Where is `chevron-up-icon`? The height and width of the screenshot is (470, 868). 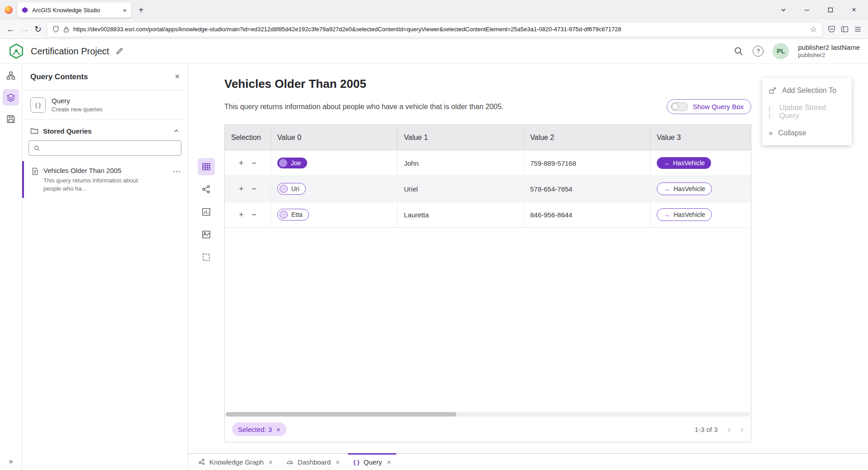 chevron-up-icon is located at coordinates (176, 131).